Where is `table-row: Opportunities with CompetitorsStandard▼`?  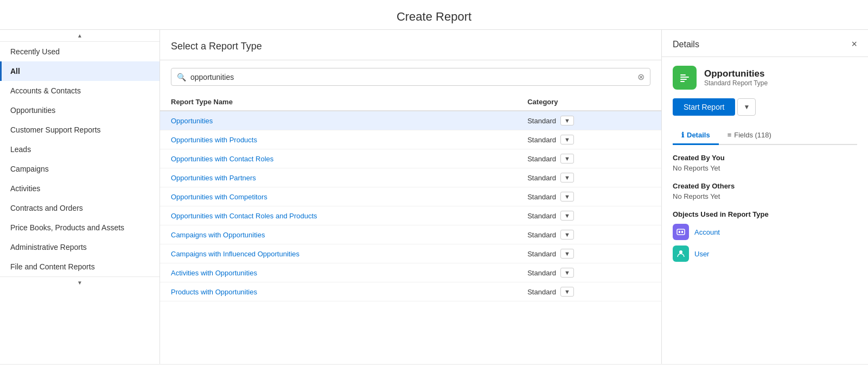
table-row: Opportunities with CompetitorsStandard▼ is located at coordinates (411, 197).